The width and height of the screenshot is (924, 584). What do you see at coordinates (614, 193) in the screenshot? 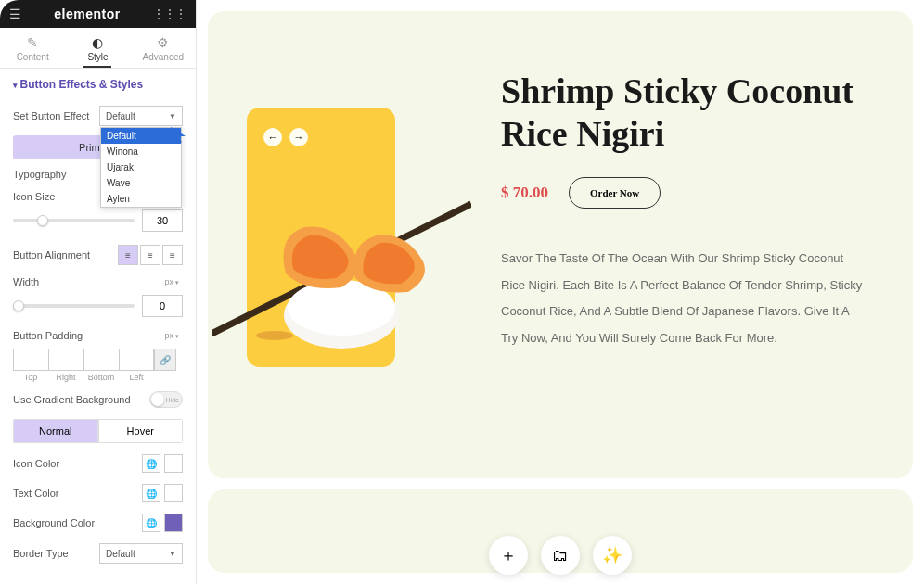
I see `order-now-button: Order Now` at bounding box center [614, 193].